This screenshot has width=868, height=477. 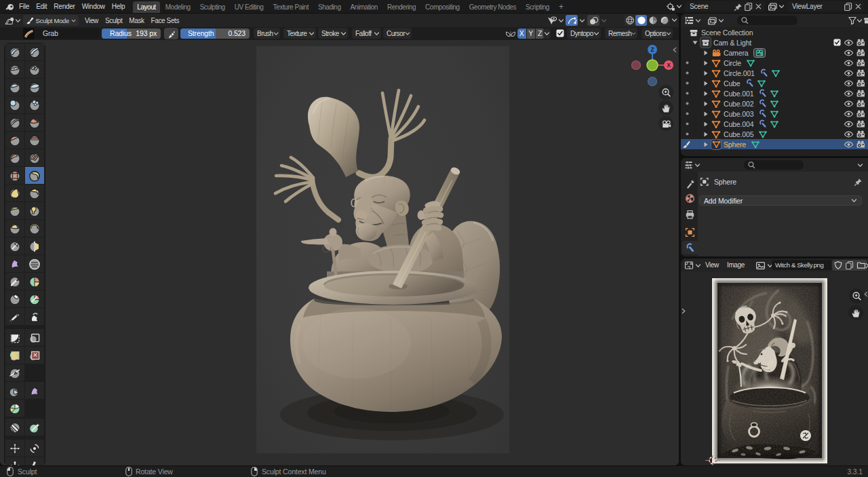 I want to click on dyntopo-checkbox, so click(x=560, y=33).